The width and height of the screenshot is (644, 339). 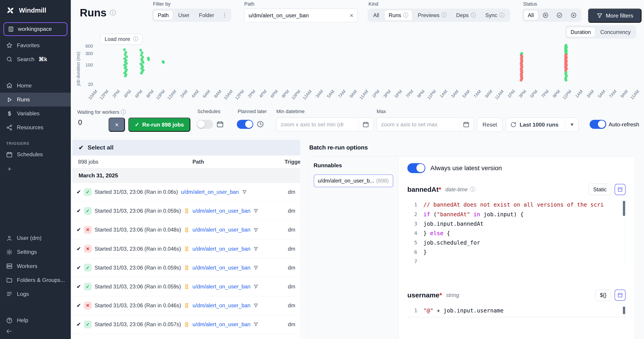 What do you see at coordinates (159, 125) in the screenshot?
I see `rerun-jobs-button: ✓Re-run 898 jobs` at bounding box center [159, 125].